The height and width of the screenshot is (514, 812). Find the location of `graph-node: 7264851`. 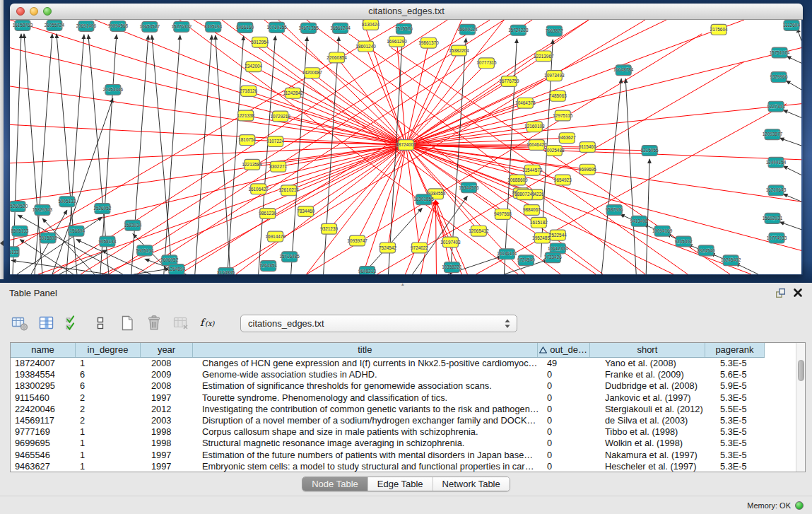

graph-node: 7264851 is located at coordinates (269, 266).